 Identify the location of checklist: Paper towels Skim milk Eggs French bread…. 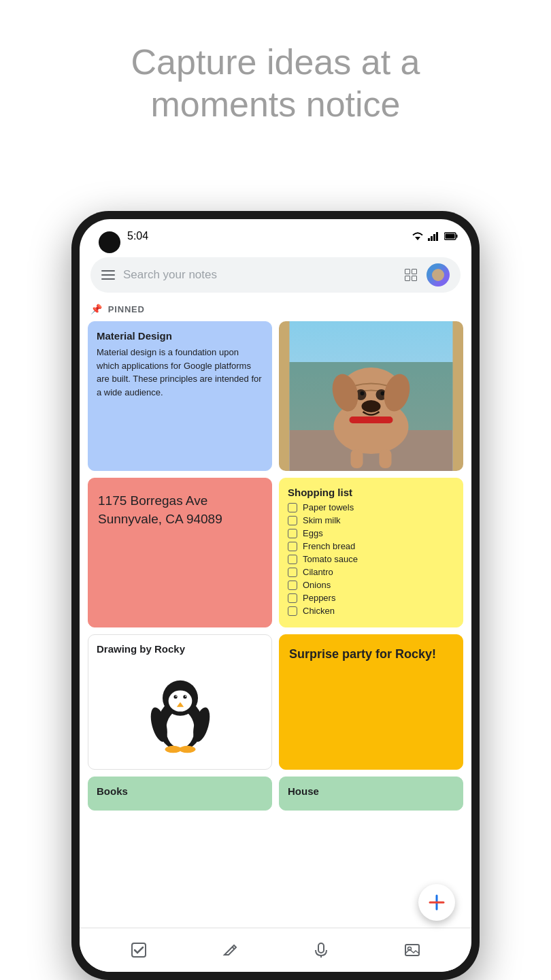
(371, 559).